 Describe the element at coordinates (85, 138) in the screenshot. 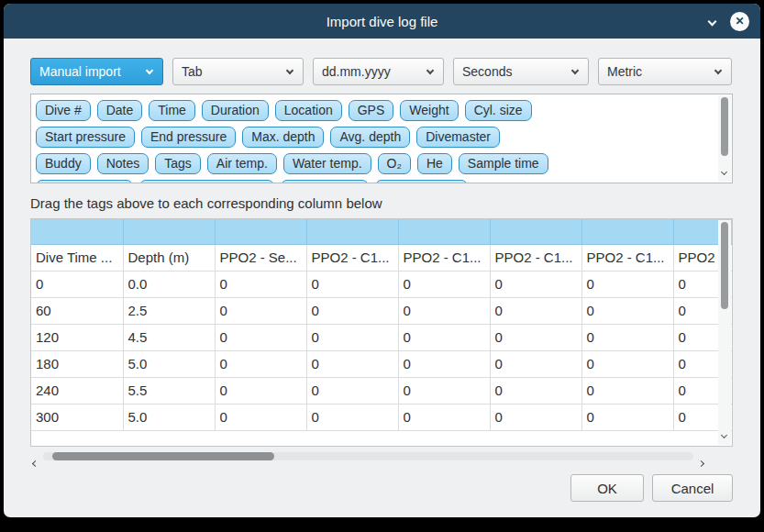

I see `tag-start-pressure: Start pressure` at that location.